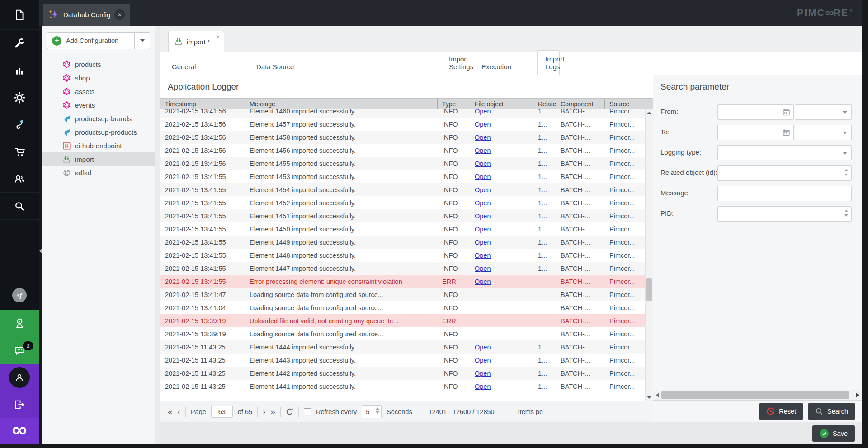  What do you see at coordinates (403, 347) in the screenshot?
I see `log-row: 2021-02-15 11:43:25 Element 1444 importe…` at bounding box center [403, 347].